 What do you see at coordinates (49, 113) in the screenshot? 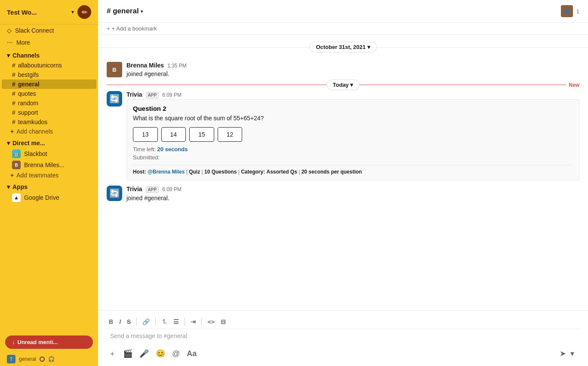
I see `sidebar-item-support: # support` at bounding box center [49, 113].